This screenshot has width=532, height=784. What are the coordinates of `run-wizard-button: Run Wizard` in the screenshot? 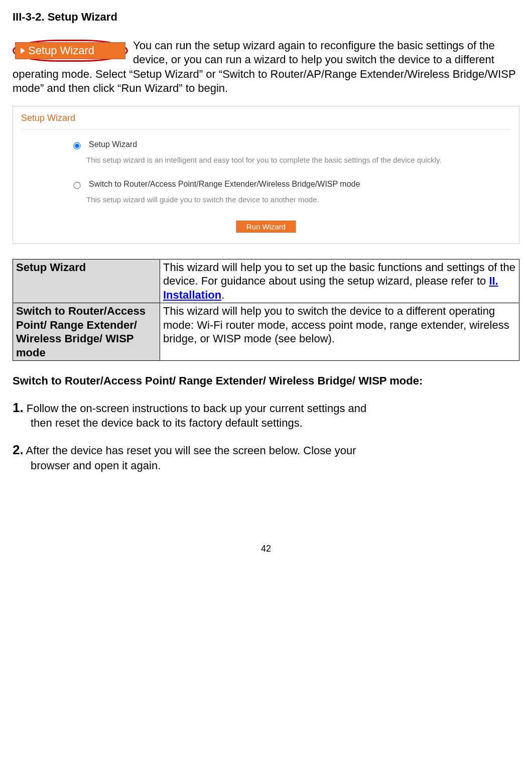 It's located at (266, 227).